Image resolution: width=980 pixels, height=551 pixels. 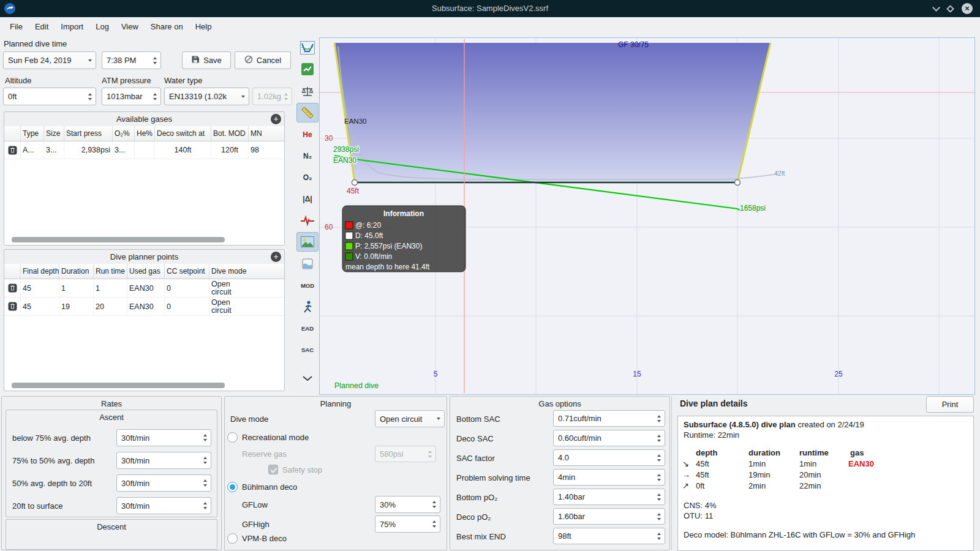 What do you see at coordinates (263, 60) in the screenshot?
I see `cancel-button: Cancel` at bounding box center [263, 60].